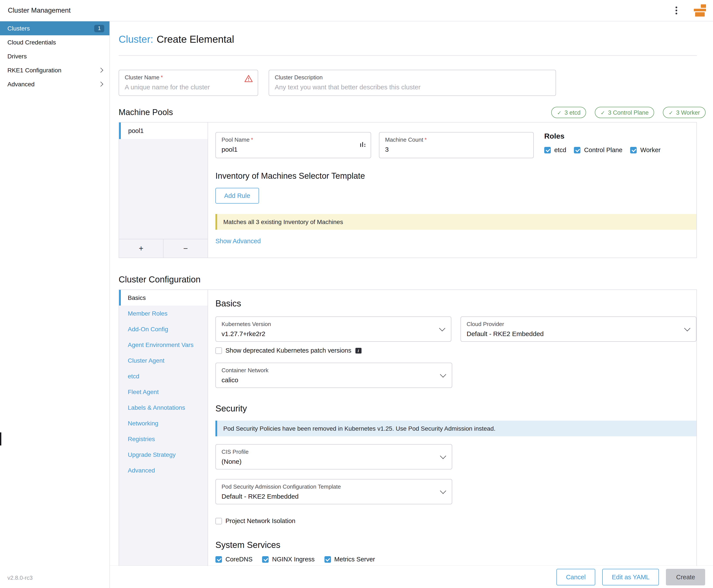 The image size is (713, 588). I want to click on config-tab-advanced: Advanced, so click(163, 470).